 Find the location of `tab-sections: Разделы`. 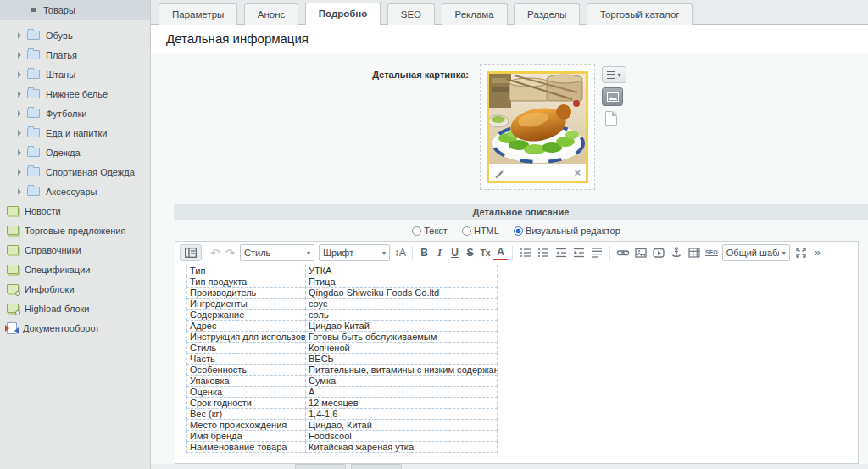

tab-sections: Разделы is located at coordinates (547, 14).